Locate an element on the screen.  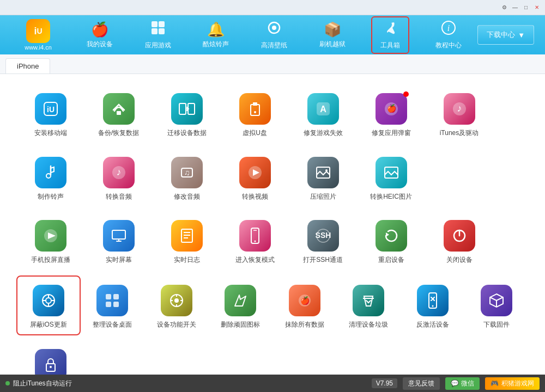
udisk-icon is located at coordinates (255, 109).